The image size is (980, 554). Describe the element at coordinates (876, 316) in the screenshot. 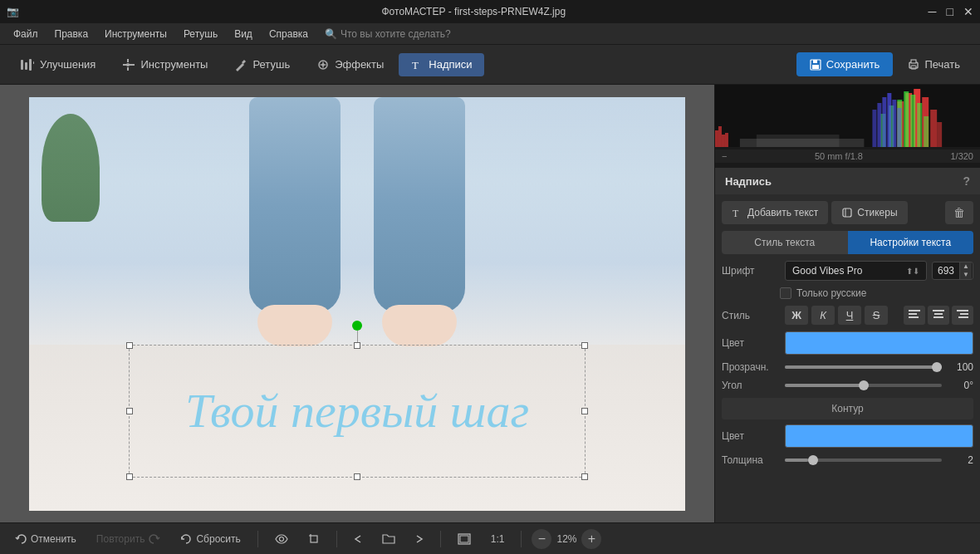

I see `strikethrough-button: S` at that location.